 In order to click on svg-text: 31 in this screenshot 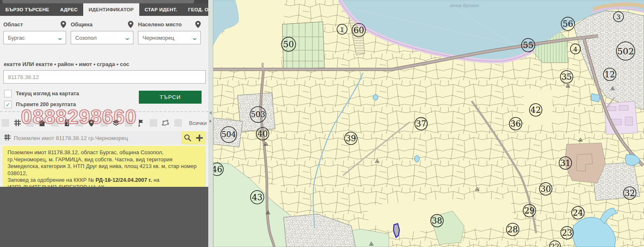, I will do `click(565, 163)`.